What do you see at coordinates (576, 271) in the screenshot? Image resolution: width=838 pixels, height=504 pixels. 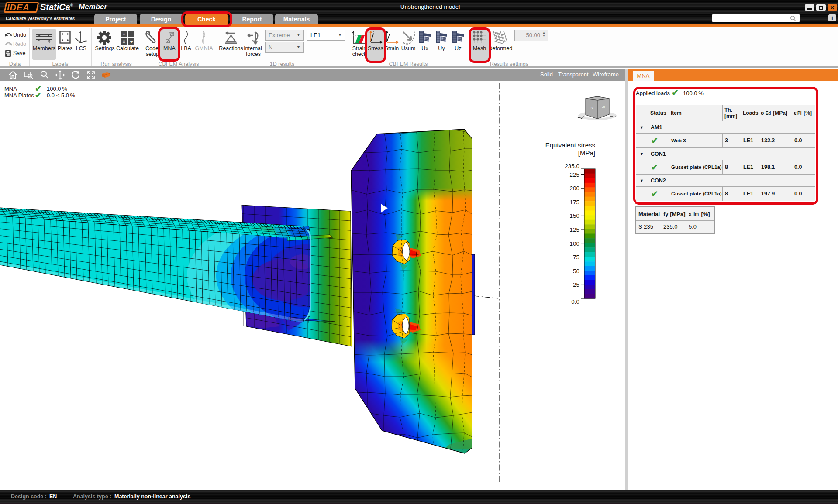 I see `svg-text: 50` at bounding box center [576, 271].